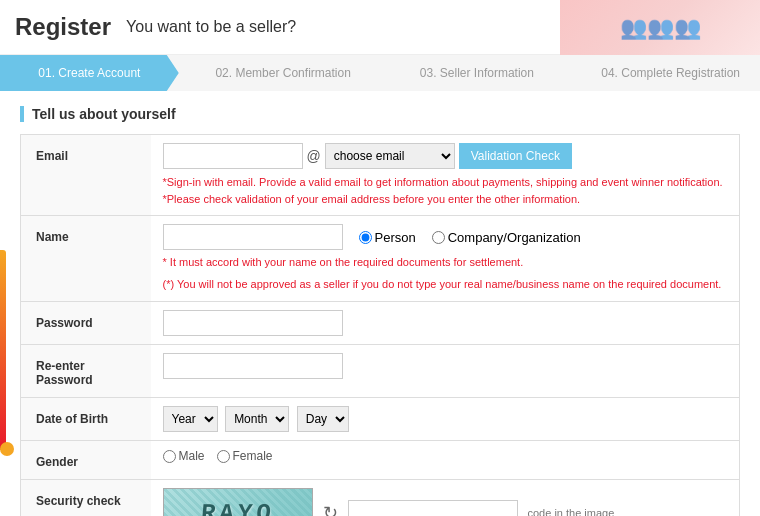 The image size is (760, 516). Describe the element at coordinates (446, 285) in the screenshot. I see `name-note-2: (*) You will not be approved as a seller…` at that location.